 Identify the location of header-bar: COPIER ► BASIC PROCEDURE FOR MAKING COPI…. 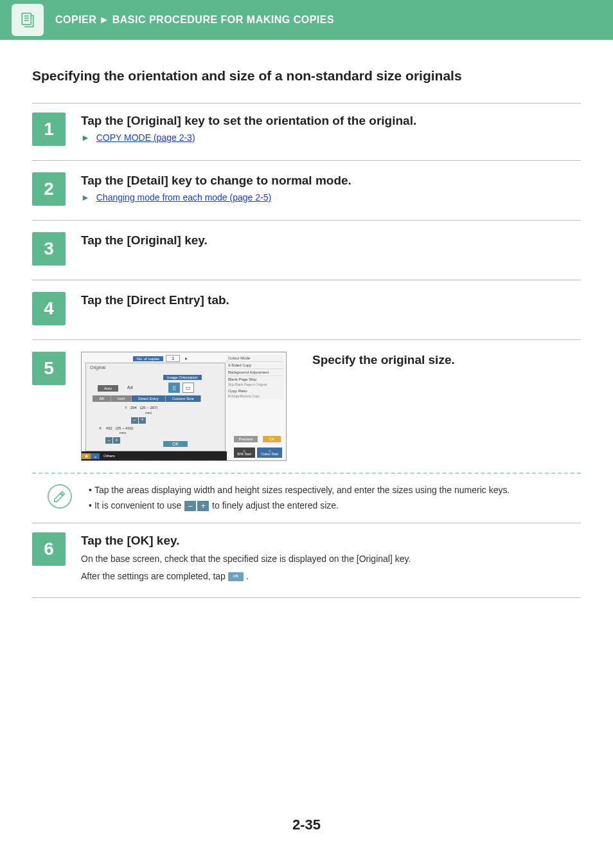
(306, 20).